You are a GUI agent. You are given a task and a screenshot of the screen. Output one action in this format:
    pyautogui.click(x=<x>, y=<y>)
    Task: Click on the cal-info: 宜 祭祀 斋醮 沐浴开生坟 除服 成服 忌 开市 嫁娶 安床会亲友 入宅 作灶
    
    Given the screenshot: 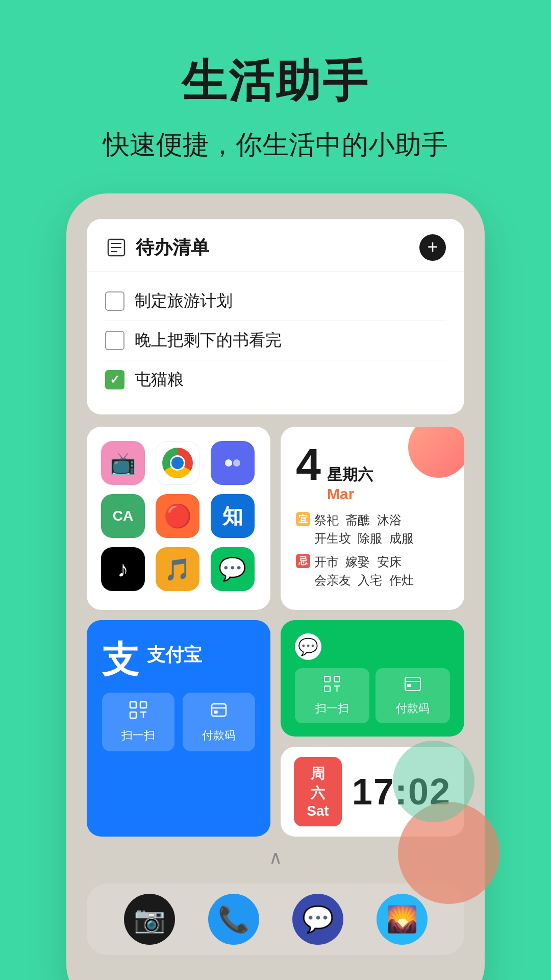 What is the action you would take?
    pyautogui.click(x=372, y=550)
    